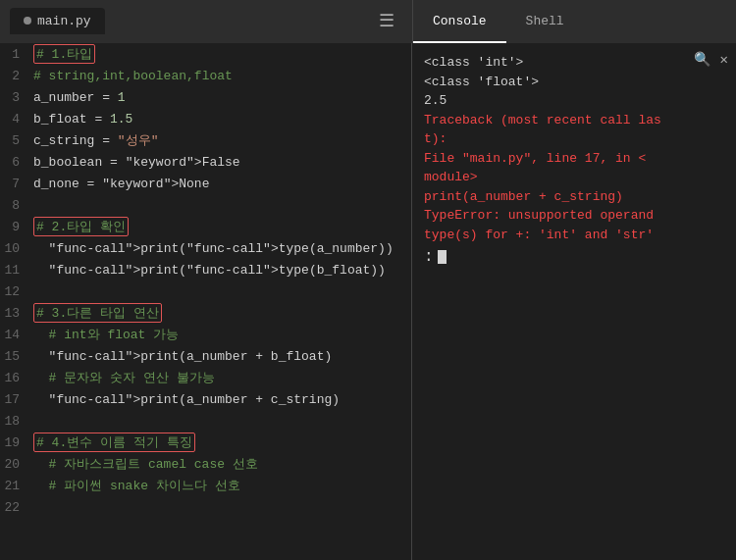 The image size is (736, 560). What do you see at coordinates (15, 248) in the screenshot?
I see `line-number: 10` at bounding box center [15, 248].